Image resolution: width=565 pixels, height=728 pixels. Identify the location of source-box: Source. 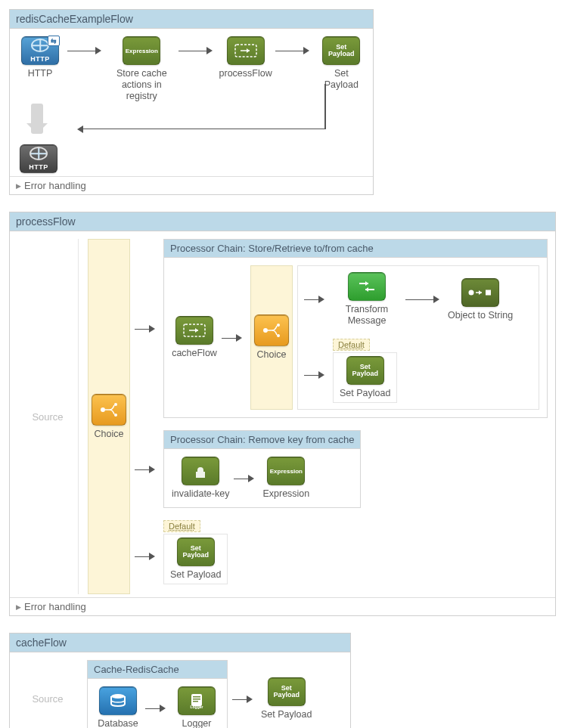
(48, 694).